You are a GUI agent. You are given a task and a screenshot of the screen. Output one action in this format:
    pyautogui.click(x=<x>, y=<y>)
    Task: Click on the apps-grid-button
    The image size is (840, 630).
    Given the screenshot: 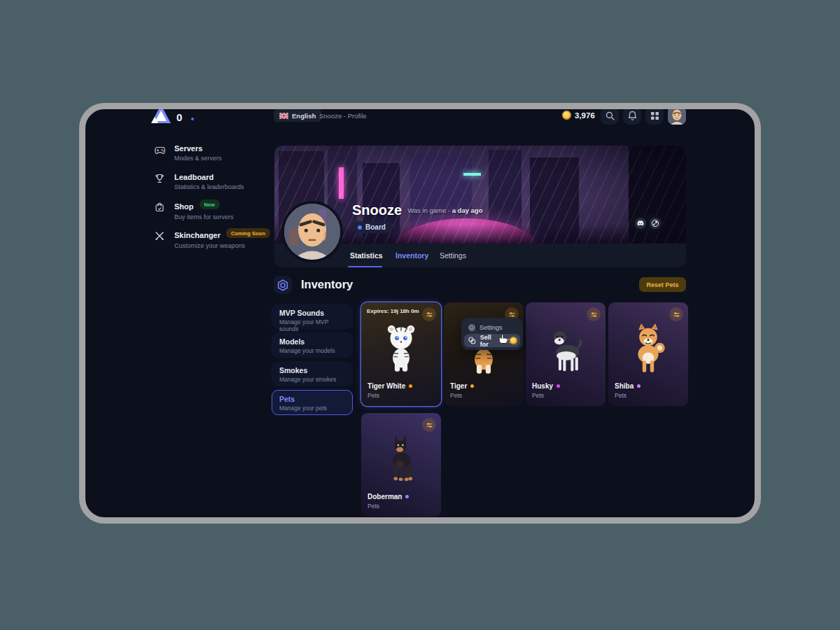 What is the action you would take?
    pyautogui.click(x=654, y=115)
    